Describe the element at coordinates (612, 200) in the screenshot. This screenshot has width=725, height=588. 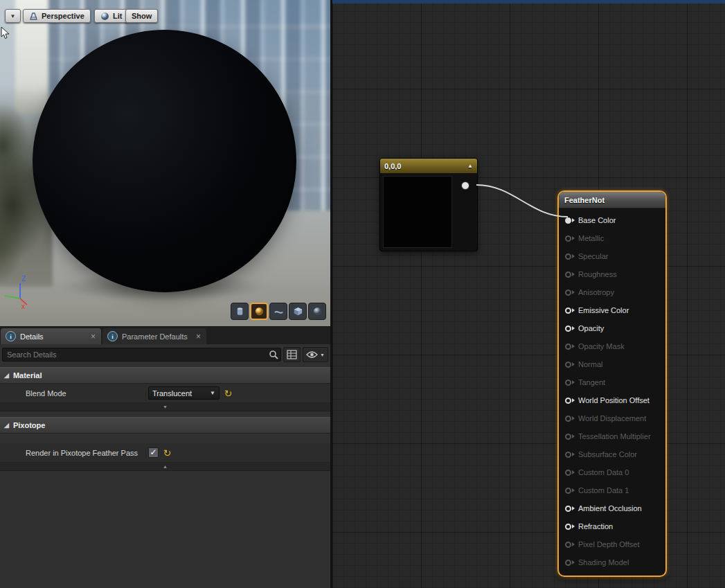
I see `material-node-header: FeatherNot` at that location.